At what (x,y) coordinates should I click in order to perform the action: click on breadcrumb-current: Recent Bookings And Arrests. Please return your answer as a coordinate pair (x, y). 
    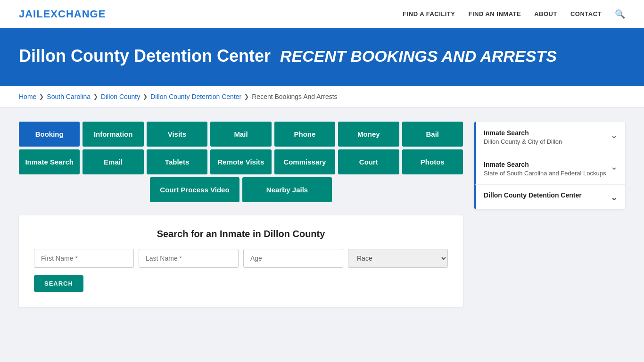
    Looking at the image, I should click on (294, 97).